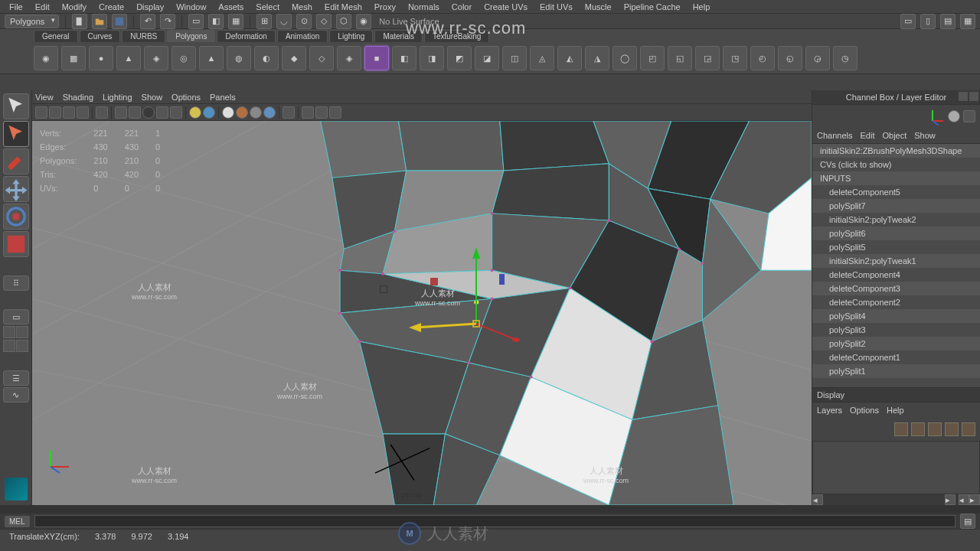 The height and width of the screenshot is (551, 980). I want to click on vp-render-icon, so click(289, 112).